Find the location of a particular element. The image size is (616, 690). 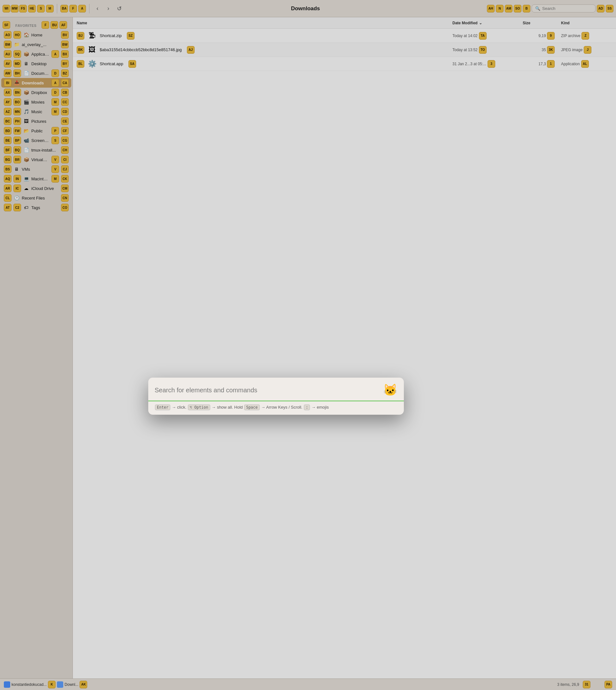

command-palette-input-row: 🐱 is located at coordinates (276, 390).